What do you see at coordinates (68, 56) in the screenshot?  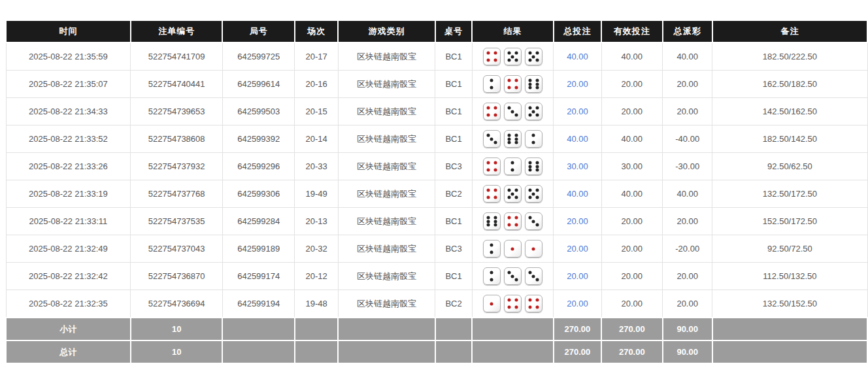 I see `cell-time: 2025-08-22 21:35:59` at bounding box center [68, 56].